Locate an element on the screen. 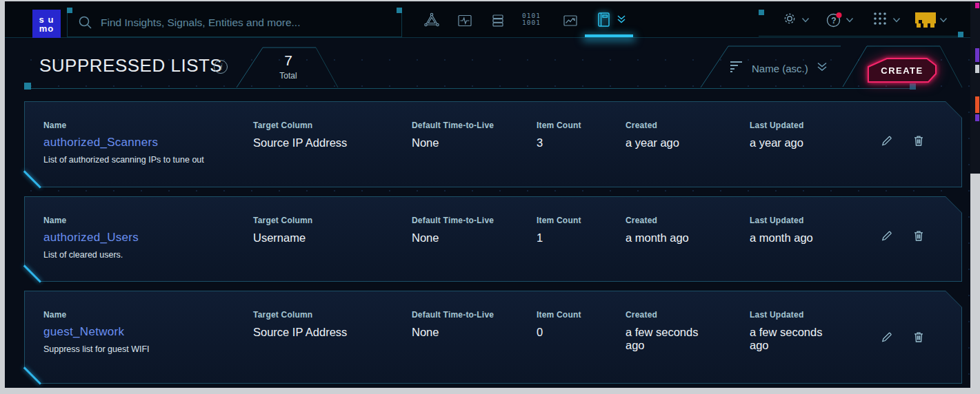 The height and width of the screenshot is (394, 980). list-description: Suppress list for guest WIFI is located at coordinates (143, 349).